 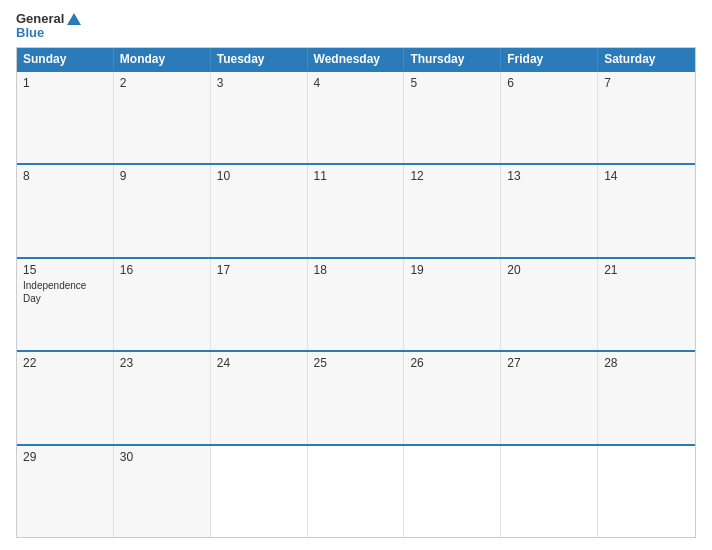 I want to click on weekday-tuesday: Tuesday, so click(x=260, y=59).